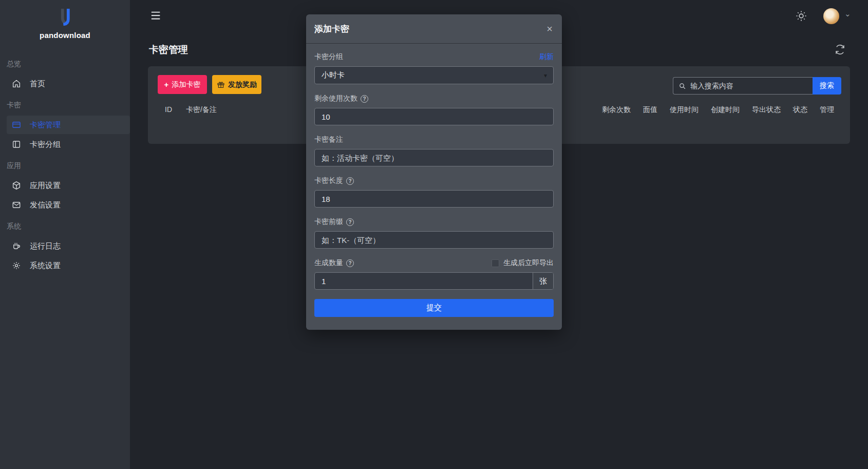 The height and width of the screenshot is (469, 868). Describe the element at coordinates (182, 84) in the screenshot. I see `add-card-key-button: + 添加卡密` at that location.